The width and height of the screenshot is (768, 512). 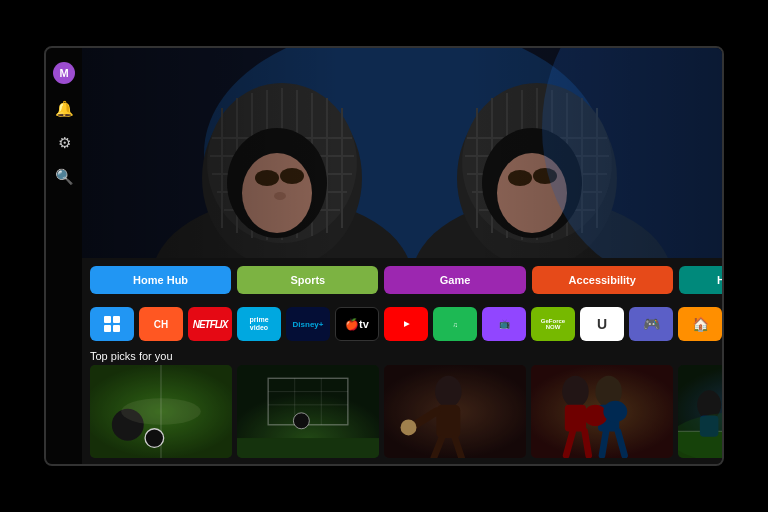 I want to click on top-picks-label: Top picks for you, so click(x=403, y=356).